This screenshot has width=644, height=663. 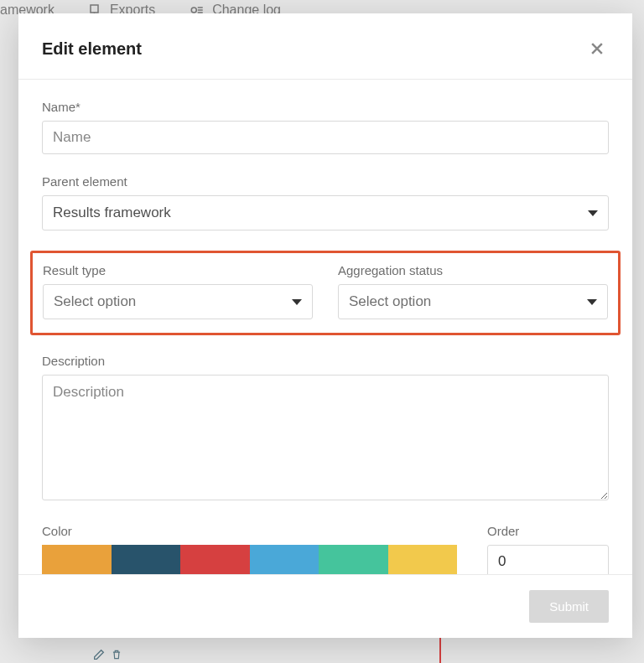 What do you see at coordinates (473, 302) in the screenshot?
I see `aggregation-select: Select option` at bounding box center [473, 302].